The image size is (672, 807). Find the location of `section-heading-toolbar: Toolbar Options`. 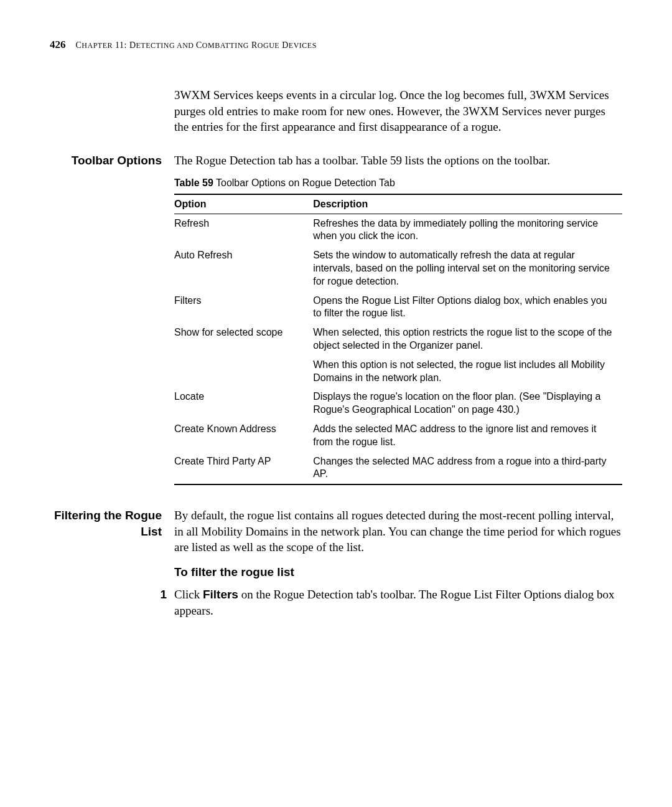

section-heading-toolbar: Toolbar Options is located at coordinates (112, 161).